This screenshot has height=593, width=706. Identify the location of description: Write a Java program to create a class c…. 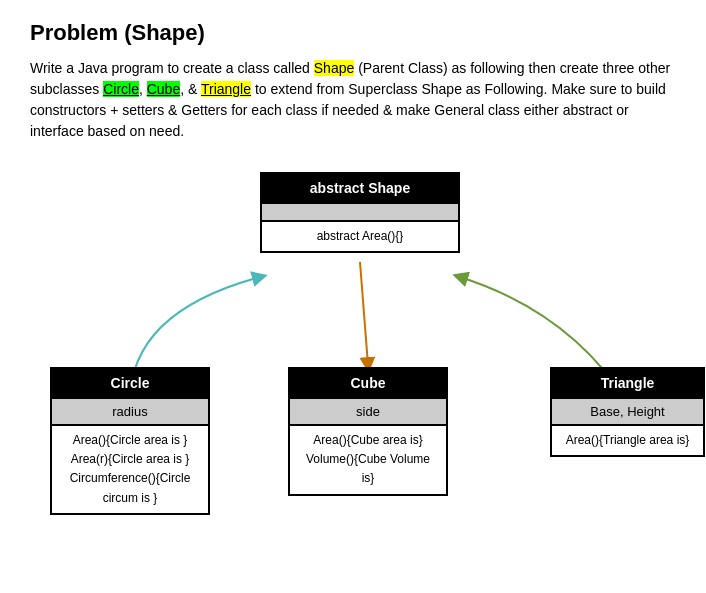
(353, 100).